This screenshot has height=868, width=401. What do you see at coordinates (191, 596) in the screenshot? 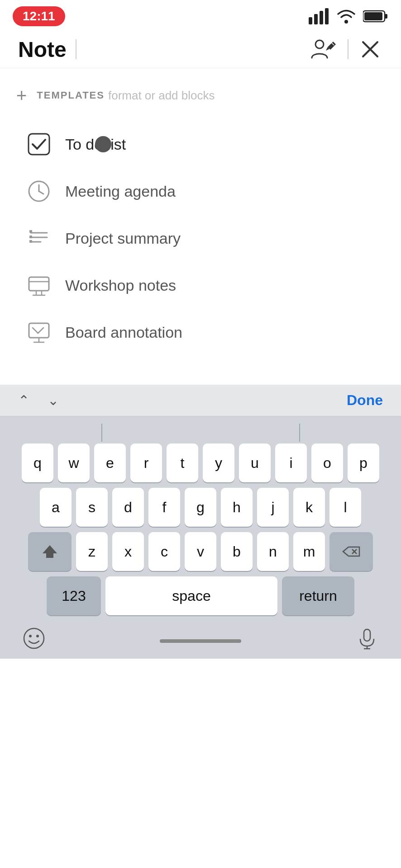
I see `space-key: space` at bounding box center [191, 596].